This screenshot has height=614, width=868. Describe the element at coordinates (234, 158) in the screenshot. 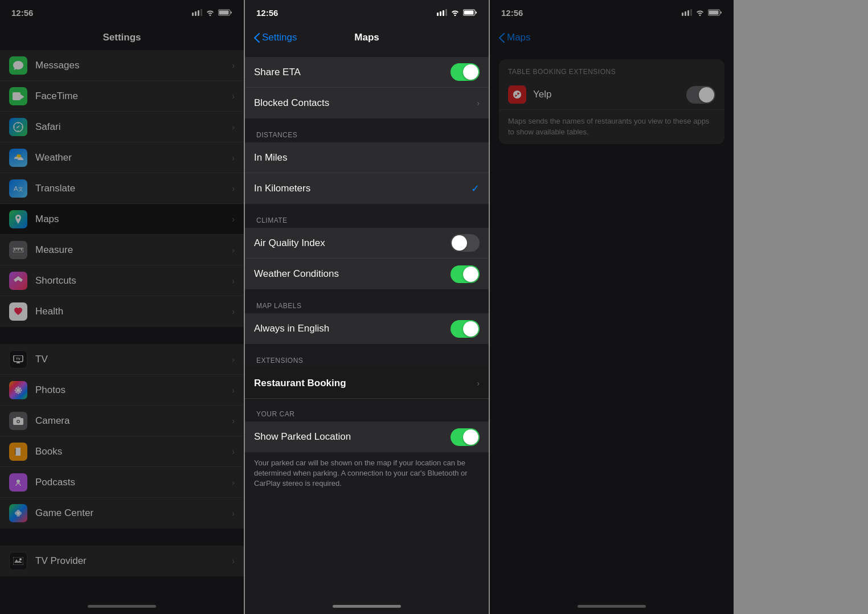

I see `weather-chevron: ›` at that location.